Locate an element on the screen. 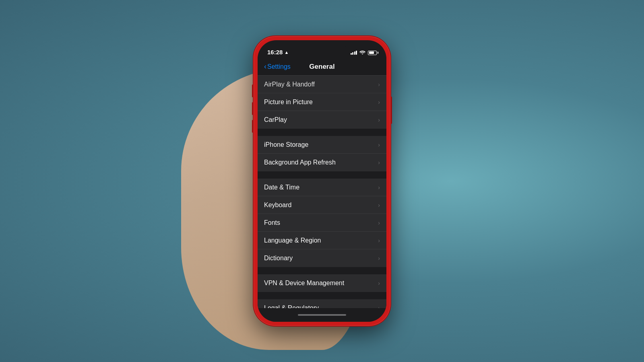 The width and height of the screenshot is (644, 362). row-label-dictionary: Dictionary is located at coordinates (279, 258).